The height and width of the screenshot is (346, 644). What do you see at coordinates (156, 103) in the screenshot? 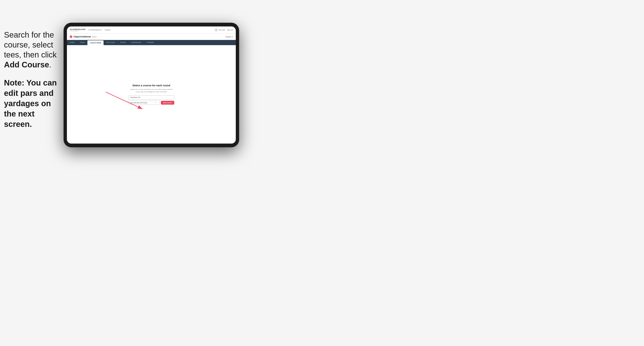
I see `tee-dropdown-controls: ✕ ⌄` at bounding box center [156, 103].